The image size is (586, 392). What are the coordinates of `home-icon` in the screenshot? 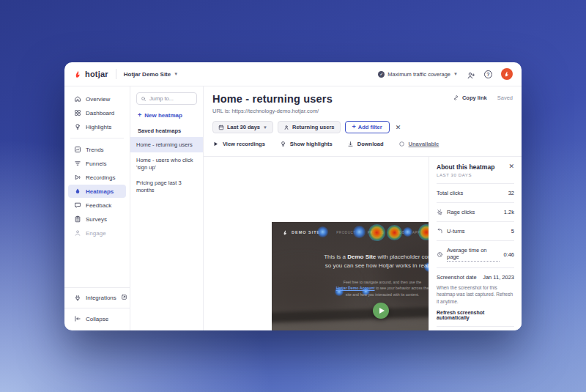 It's located at (78, 99).